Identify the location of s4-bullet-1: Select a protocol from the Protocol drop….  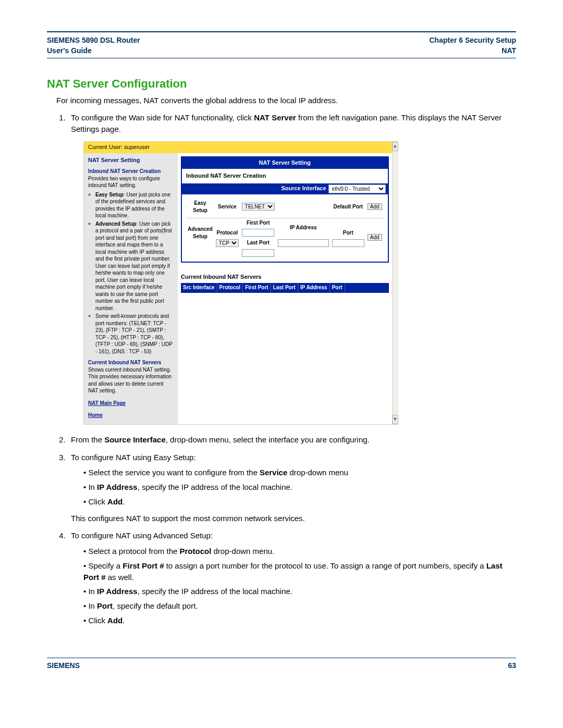
(300, 551).